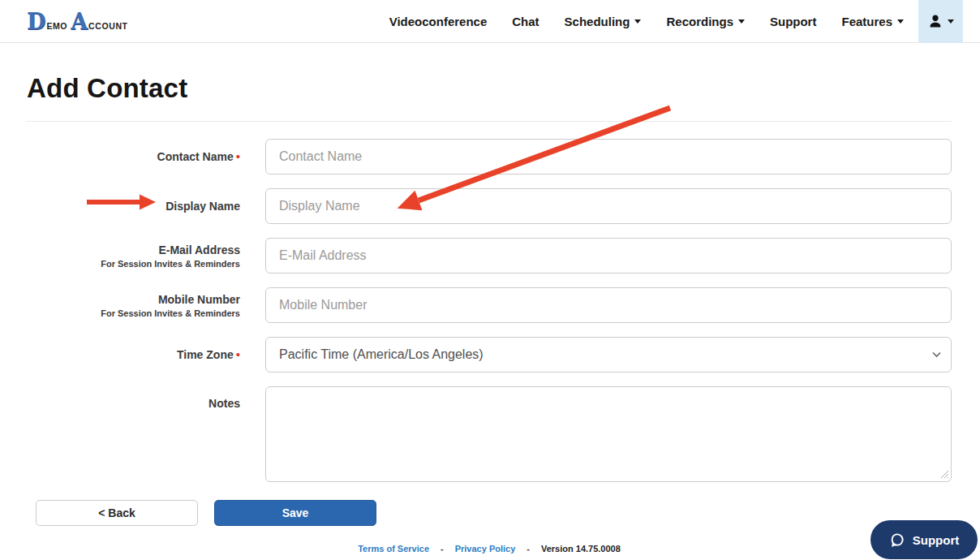 This screenshot has width=980, height=560. I want to click on mobile-label: Mobile Number, so click(133, 299).